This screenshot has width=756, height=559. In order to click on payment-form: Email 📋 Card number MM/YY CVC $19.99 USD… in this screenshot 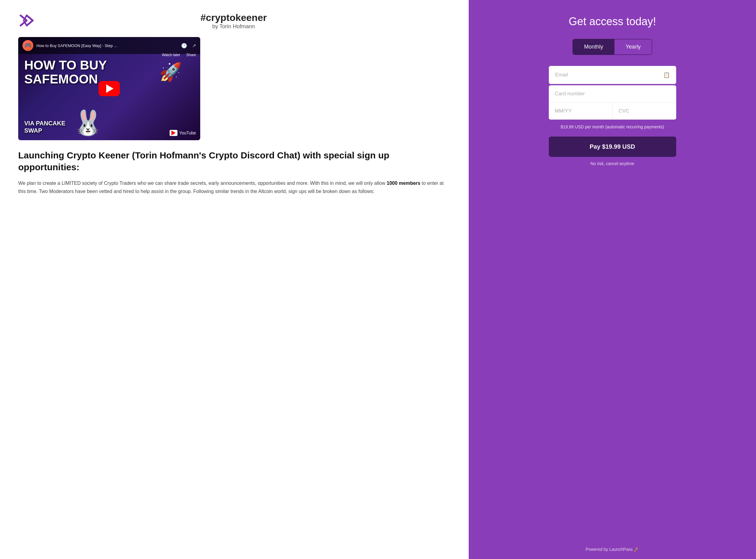, I will do `click(612, 116)`.